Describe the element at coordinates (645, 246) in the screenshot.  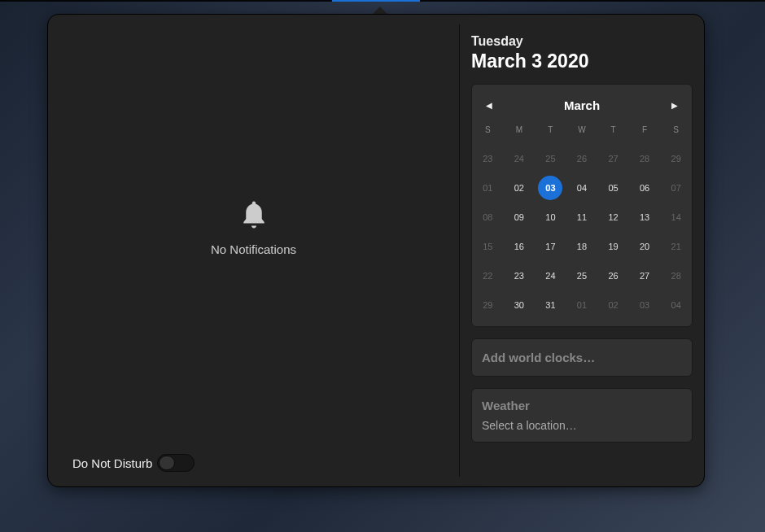
I see `calendar-day: 20` at that location.